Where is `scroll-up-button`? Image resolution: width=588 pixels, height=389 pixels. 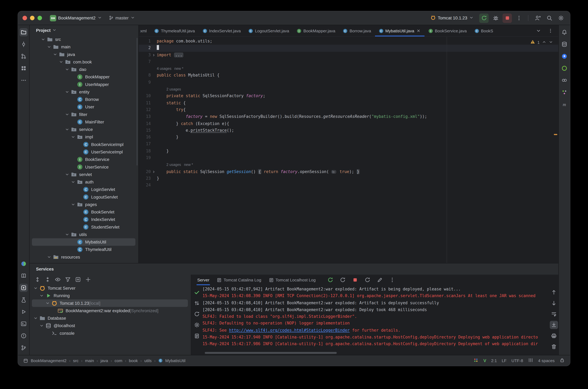
scroll-up-button is located at coordinates (554, 292).